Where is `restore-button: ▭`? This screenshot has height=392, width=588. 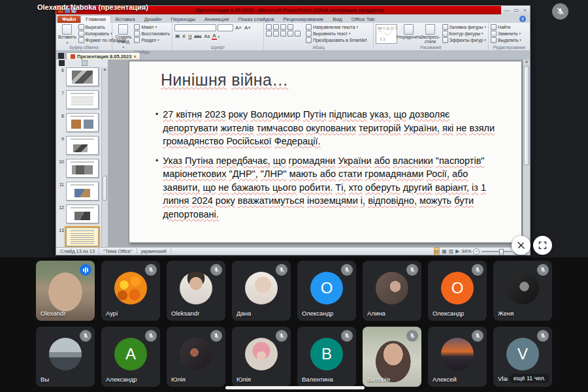
restore-button: ▭ is located at coordinates (517, 10).